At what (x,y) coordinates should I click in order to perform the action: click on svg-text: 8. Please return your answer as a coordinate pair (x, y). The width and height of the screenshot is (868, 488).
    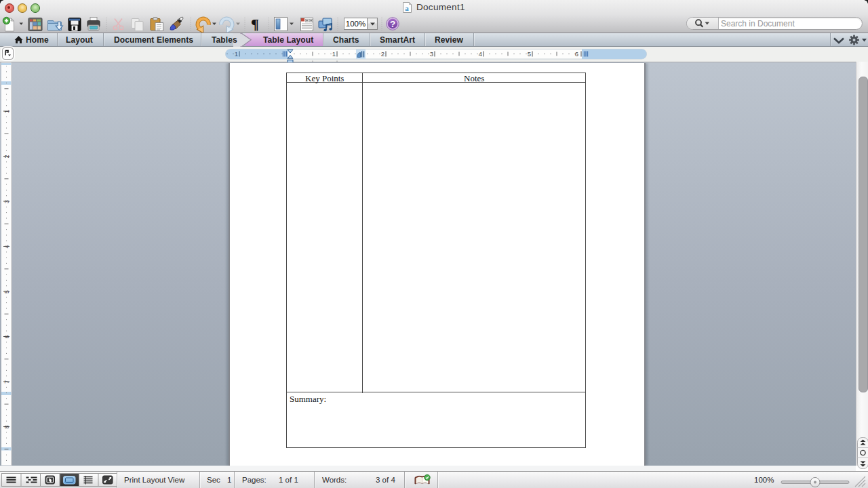
    Looking at the image, I should click on (7, 427).